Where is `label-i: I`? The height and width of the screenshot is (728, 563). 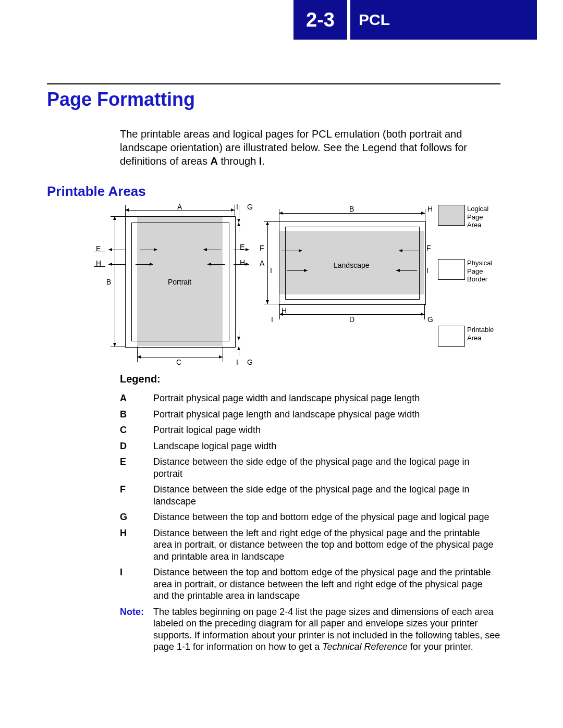 label-i: I is located at coordinates (237, 207).